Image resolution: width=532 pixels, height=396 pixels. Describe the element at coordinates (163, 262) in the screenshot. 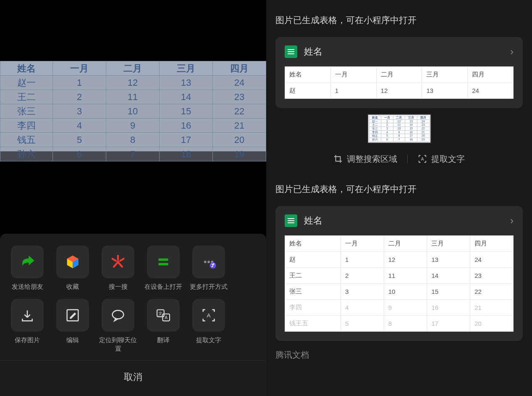

I see `list-icon` at that location.